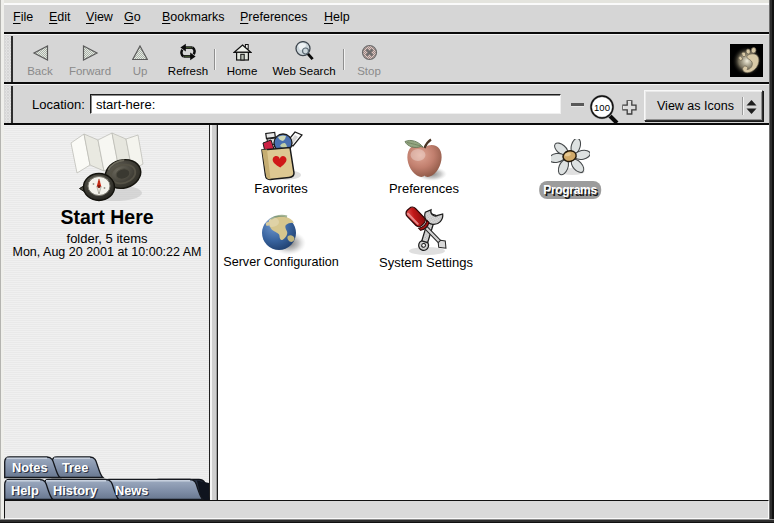 Image resolution: width=774 pixels, height=523 pixels. What do you see at coordinates (602, 108) in the screenshot?
I see `svg-text: 100` at bounding box center [602, 108].